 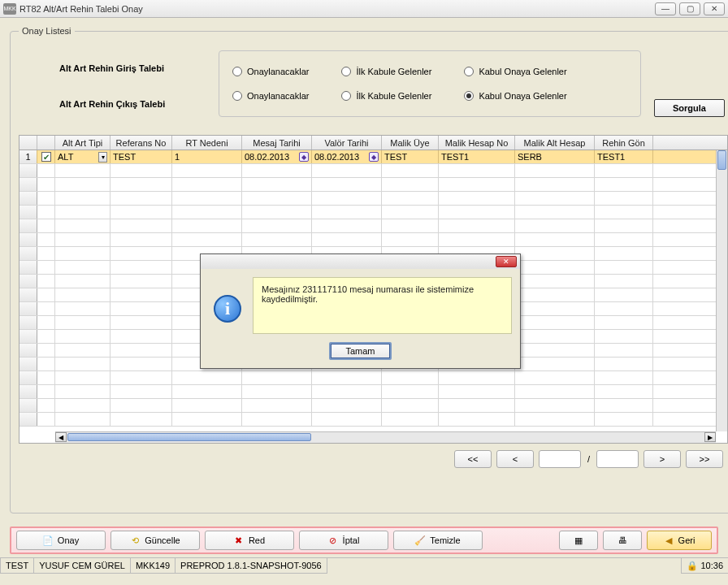 What do you see at coordinates (704, 459) in the screenshot?
I see `pager-last-button: >>` at bounding box center [704, 459].